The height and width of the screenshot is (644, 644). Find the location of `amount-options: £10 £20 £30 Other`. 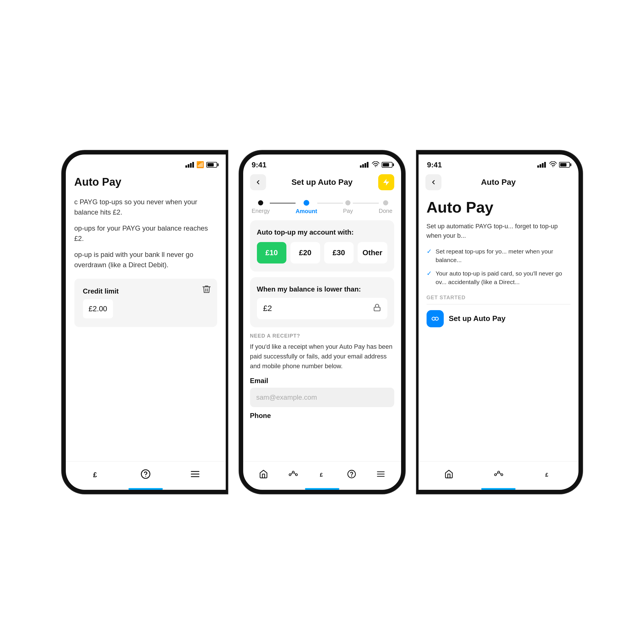

amount-options: £10 £20 £30 Other is located at coordinates (322, 253).